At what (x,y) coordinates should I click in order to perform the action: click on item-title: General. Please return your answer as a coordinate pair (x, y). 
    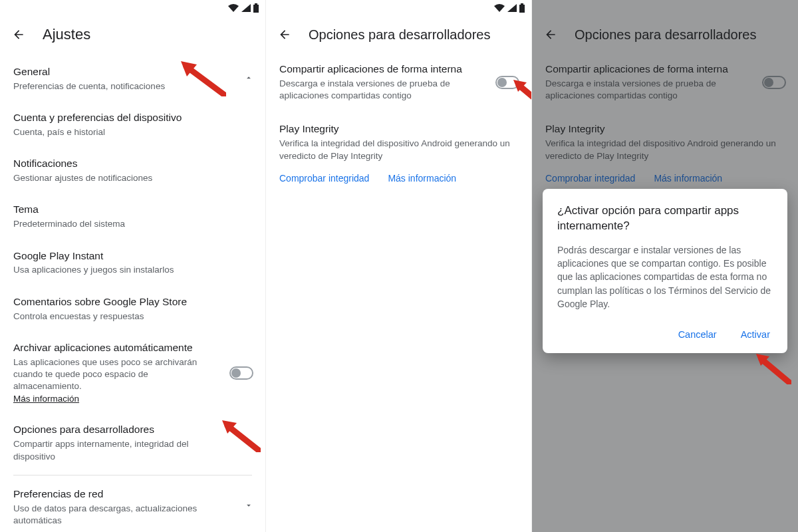
    Looking at the image, I should click on (121, 72).